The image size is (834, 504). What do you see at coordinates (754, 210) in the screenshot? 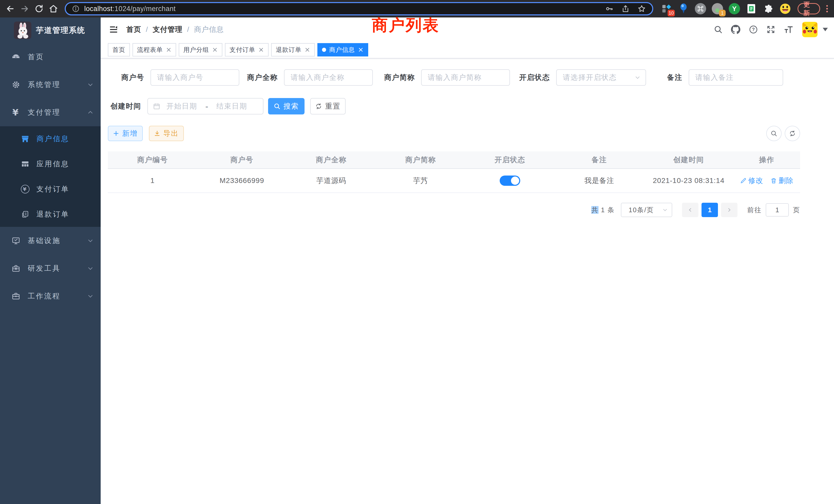
I see `goto-label: 前往` at bounding box center [754, 210].